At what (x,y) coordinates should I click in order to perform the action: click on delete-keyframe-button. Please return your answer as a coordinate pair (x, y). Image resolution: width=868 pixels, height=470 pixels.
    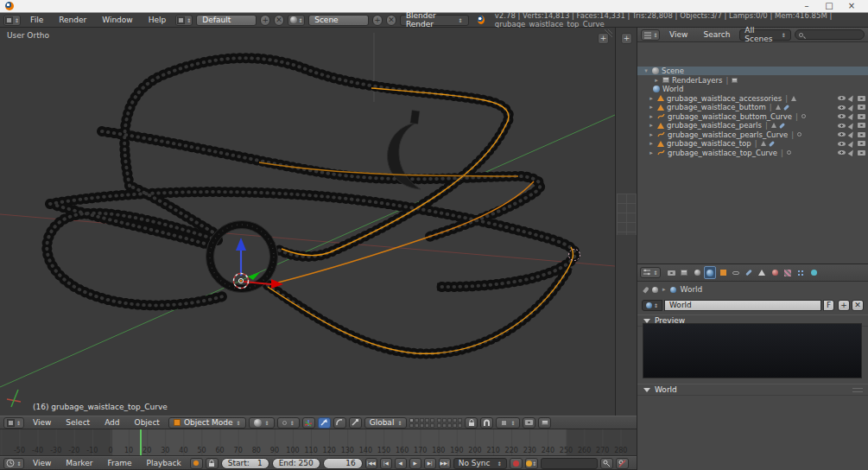
    Looking at the image, I should click on (622, 463).